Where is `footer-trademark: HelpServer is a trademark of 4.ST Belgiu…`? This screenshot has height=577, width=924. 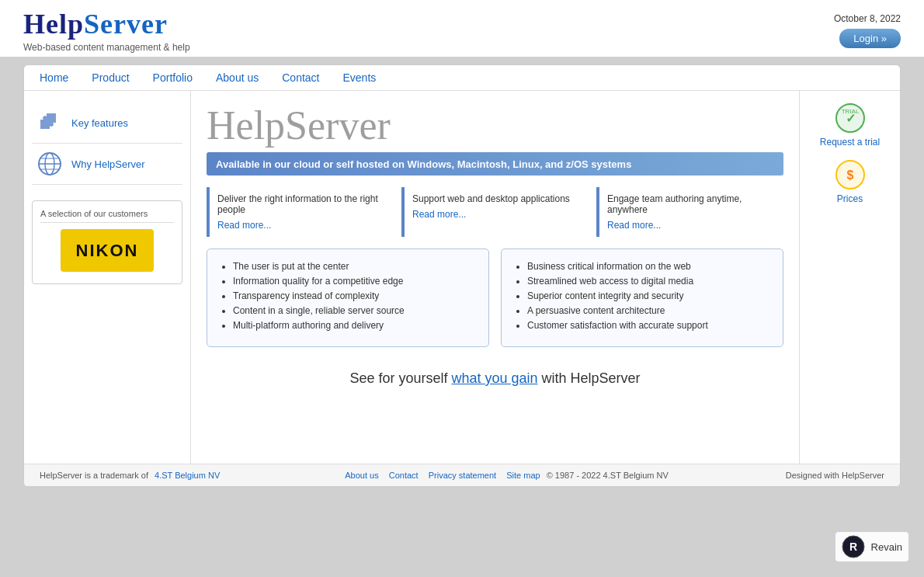
footer-trademark: HelpServer is a trademark of 4.ST Belgiu… is located at coordinates (132, 475).